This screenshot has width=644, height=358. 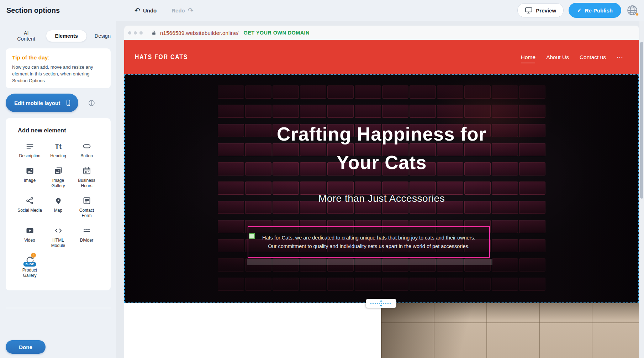 I want to click on element-description: Description, so click(x=30, y=149).